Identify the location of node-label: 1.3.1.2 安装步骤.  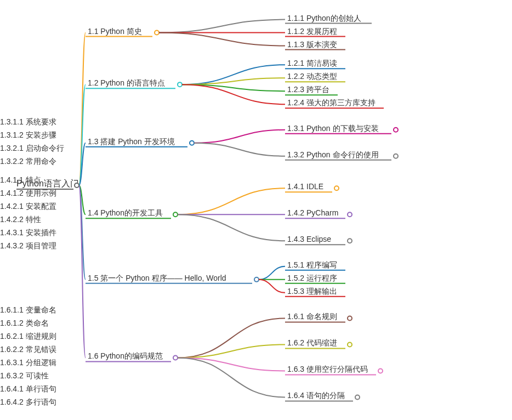
(29, 135).